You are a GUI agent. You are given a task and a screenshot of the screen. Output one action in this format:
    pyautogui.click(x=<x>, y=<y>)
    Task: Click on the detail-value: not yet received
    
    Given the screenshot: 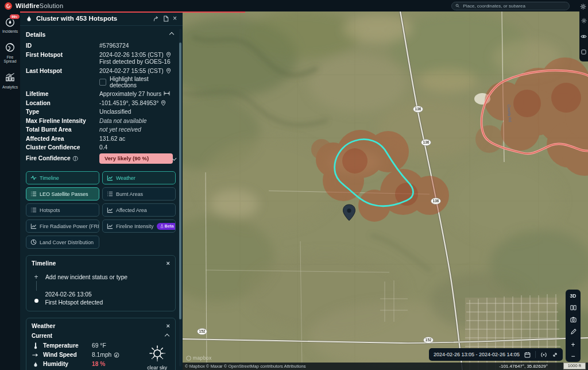 What is the action you would take?
    pyautogui.click(x=138, y=130)
    